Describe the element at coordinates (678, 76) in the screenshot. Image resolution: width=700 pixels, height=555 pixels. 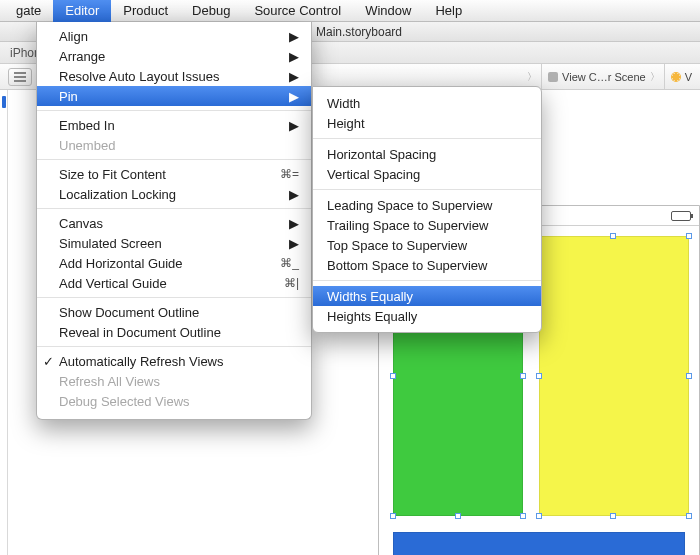
I see `breadcrumb-item-view: V` at that location.